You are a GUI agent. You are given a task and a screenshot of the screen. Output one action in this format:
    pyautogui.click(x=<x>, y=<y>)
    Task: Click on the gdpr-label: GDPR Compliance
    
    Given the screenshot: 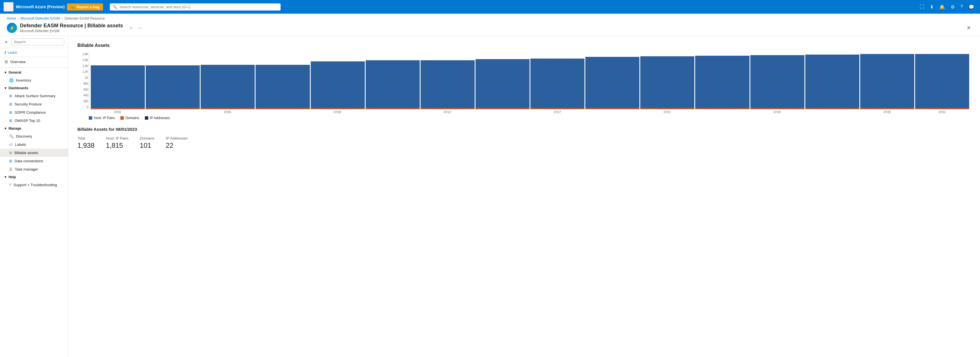 What is the action you would take?
    pyautogui.click(x=30, y=113)
    